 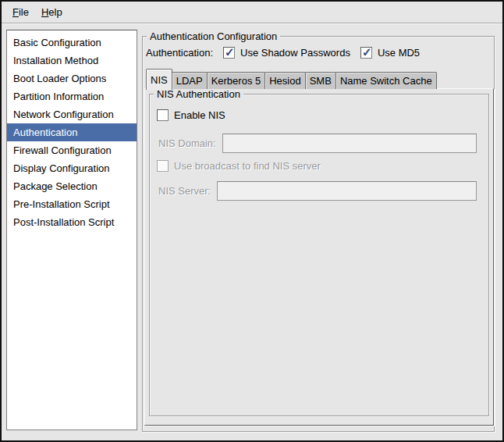 What do you see at coordinates (45, 12) in the screenshot?
I see `menu-help-mnemonic: H` at bounding box center [45, 12].